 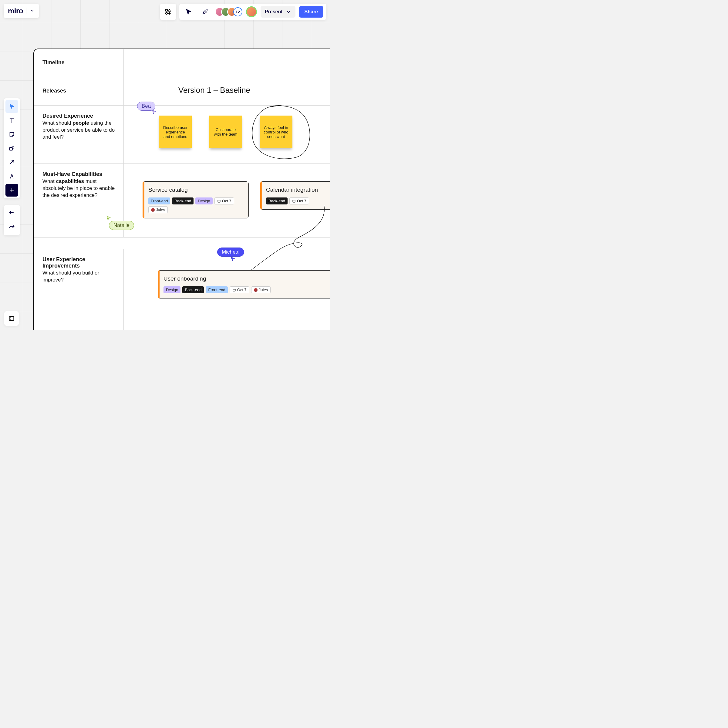 What do you see at coordinates (182, 91) in the screenshot?
I see `row-releases: Releases Version 1 – Baseline` at bounding box center [182, 91].